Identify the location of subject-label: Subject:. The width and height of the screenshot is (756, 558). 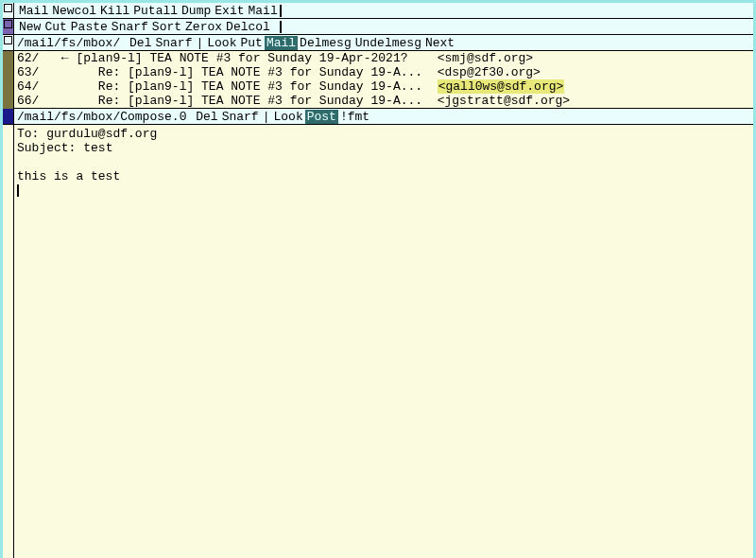
(46, 148).